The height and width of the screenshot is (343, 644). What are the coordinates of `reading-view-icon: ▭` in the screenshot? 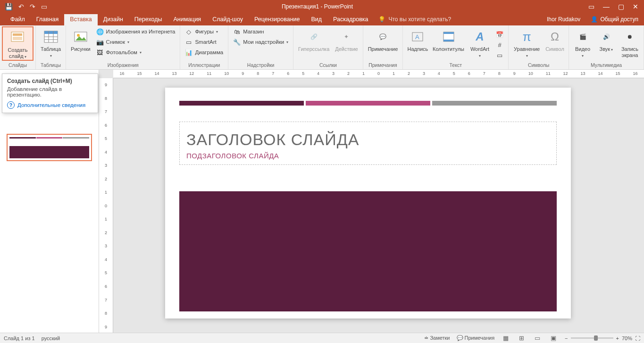 It's located at (537, 338).